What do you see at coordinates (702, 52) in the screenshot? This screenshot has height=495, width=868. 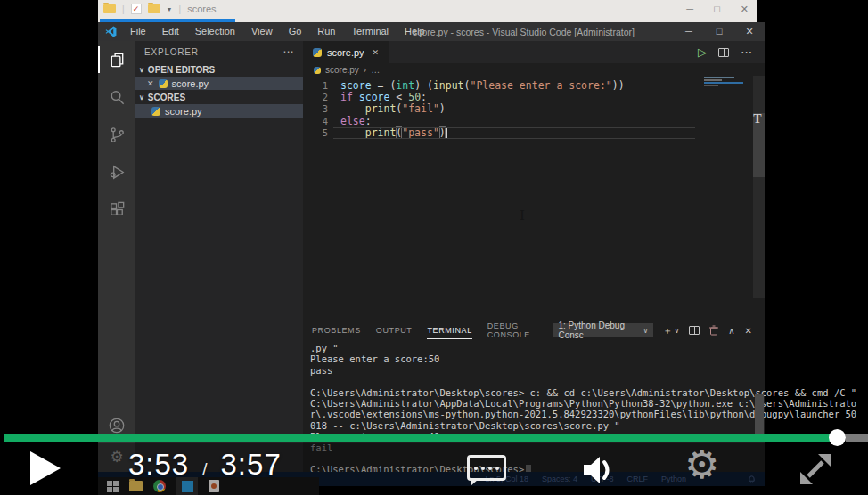 I see `run-file-button: ▷` at bounding box center [702, 52].